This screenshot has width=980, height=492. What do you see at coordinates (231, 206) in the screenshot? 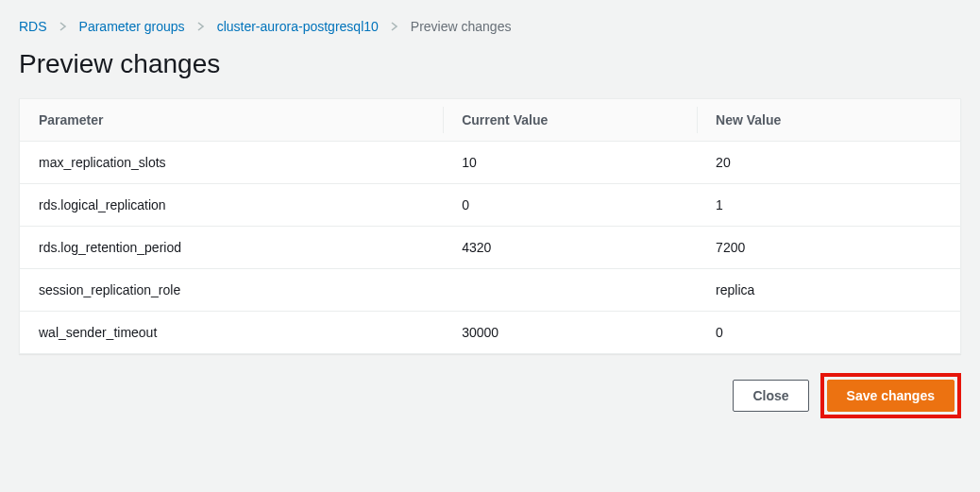
I see `cell-parameter: rds.logical_replication` at bounding box center [231, 206].